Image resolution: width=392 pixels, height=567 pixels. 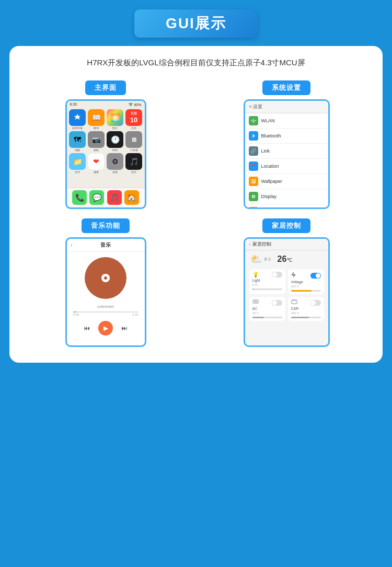 I want to click on music-back-btn: ‹, so click(x=72, y=245).